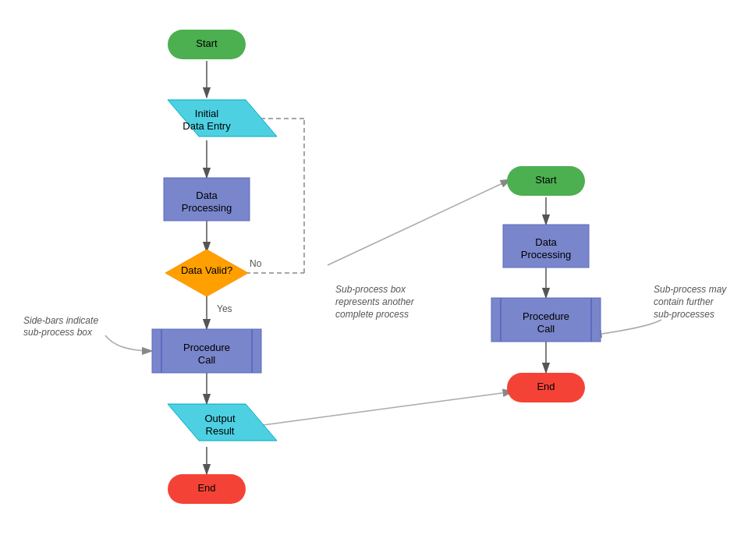 This screenshot has width=755, height=560. What do you see at coordinates (546, 387) in the screenshot?
I see `end2-label: End` at bounding box center [546, 387].